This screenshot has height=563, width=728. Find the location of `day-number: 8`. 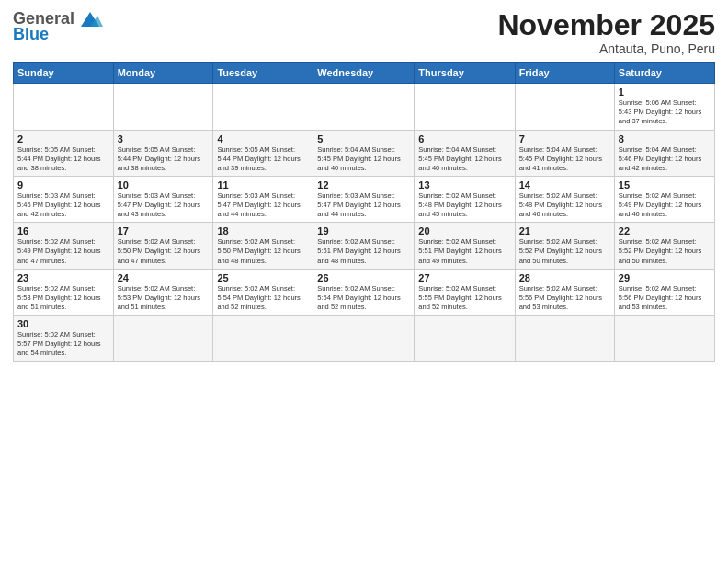

day-number: 8 is located at coordinates (665, 139).